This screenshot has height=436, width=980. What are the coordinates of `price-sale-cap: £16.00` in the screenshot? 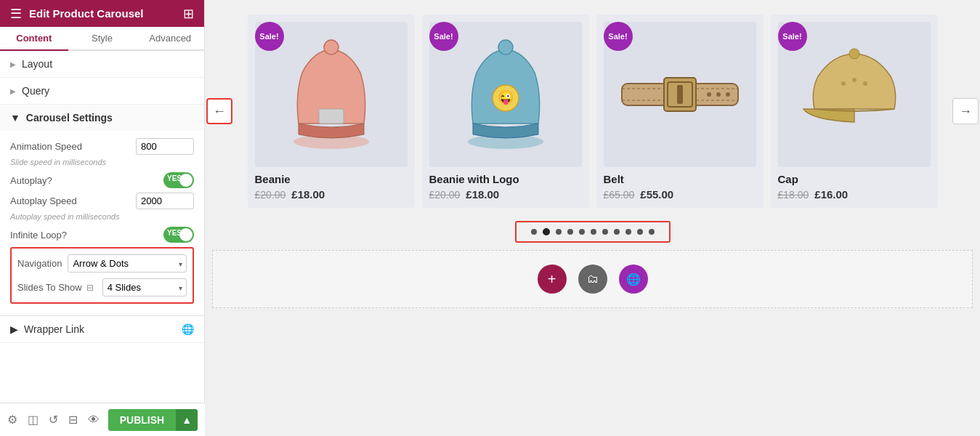 It's located at (831, 195).